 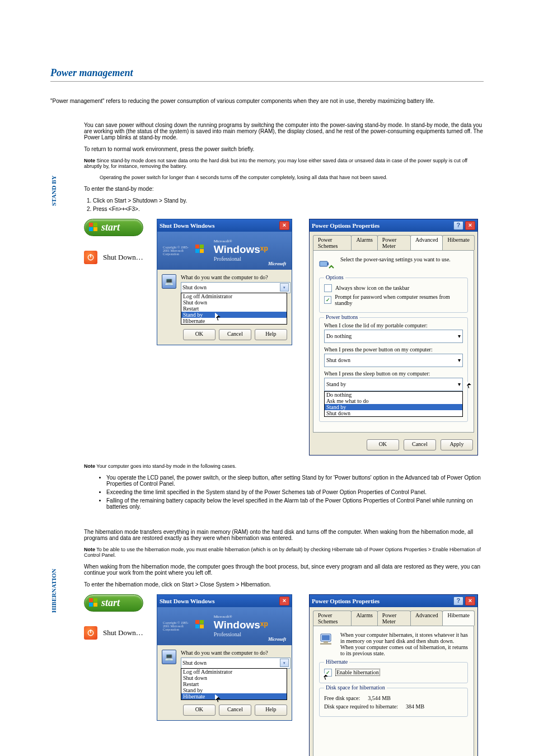 I want to click on intro-text: "Power management" refers to reducing th…, so click(x=267, y=101).